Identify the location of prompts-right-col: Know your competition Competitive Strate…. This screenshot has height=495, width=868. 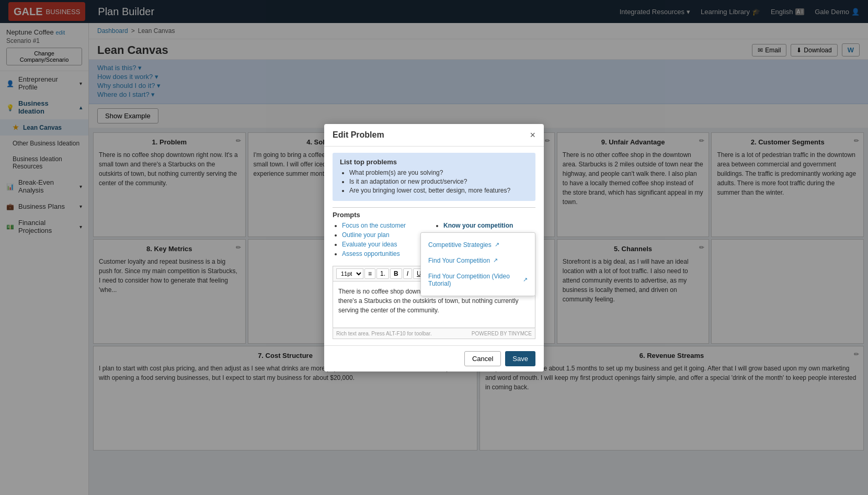
(485, 241).